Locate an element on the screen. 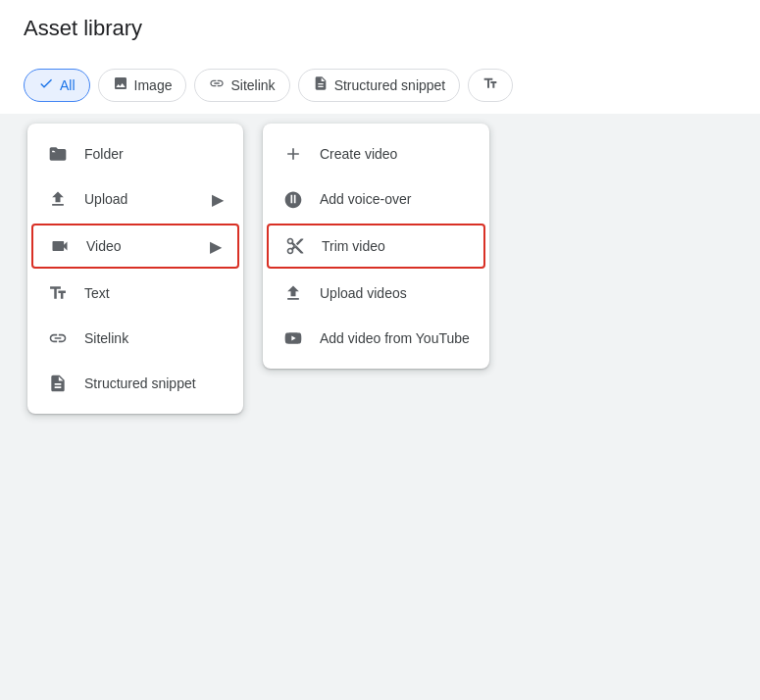 The image size is (760, 700). folder-icon is located at coordinates (58, 154).